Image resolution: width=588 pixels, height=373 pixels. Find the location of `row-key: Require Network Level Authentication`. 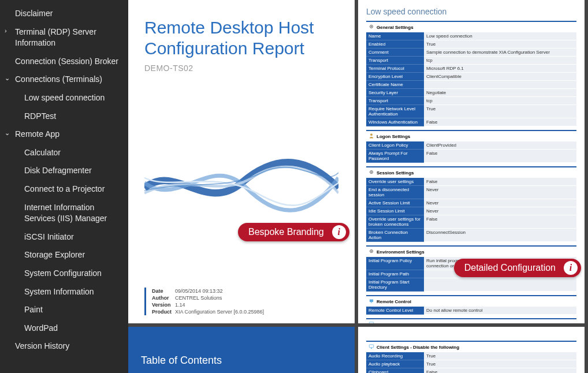

row-key: Require Network Level Authentication is located at coordinates (395, 112).